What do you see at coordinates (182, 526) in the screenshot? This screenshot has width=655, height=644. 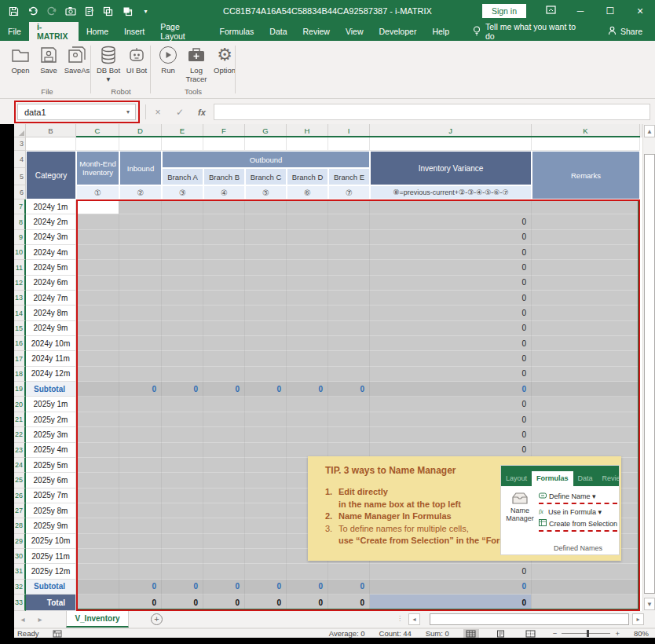 I see `cell-E28` at bounding box center [182, 526].